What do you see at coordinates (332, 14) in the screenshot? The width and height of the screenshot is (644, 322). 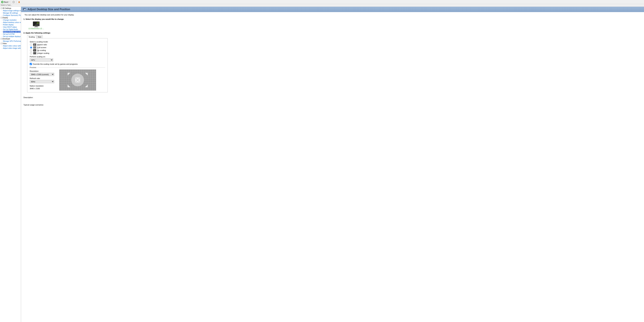 I see `intro-text: You can adjust the desktop size and posi…` at bounding box center [332, 14].